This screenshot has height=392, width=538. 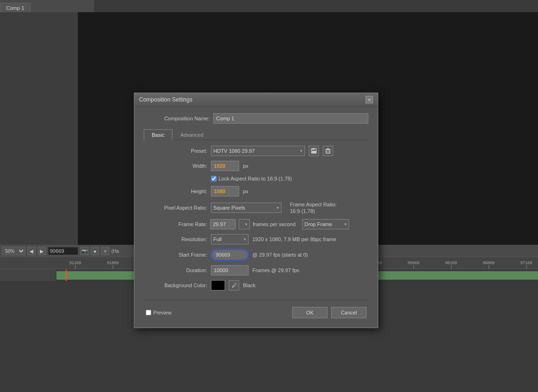 I want to click on timeline-timecode: 90669, so click(x=63, y=251).